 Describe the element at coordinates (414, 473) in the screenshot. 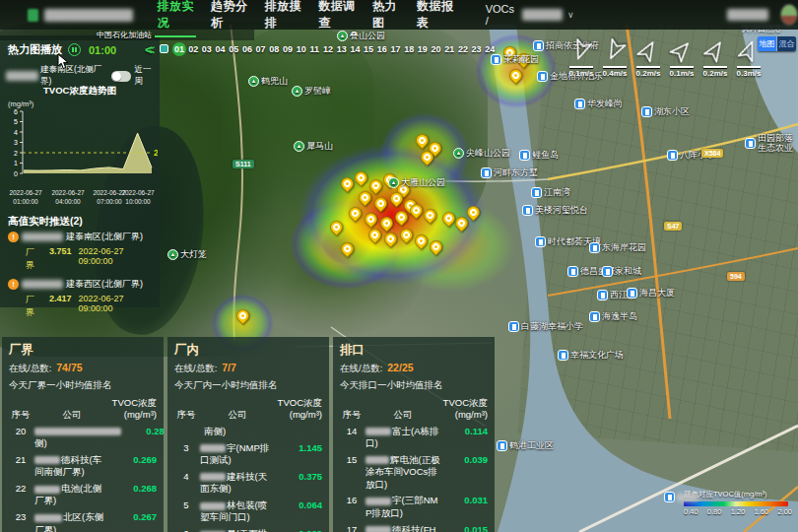

I see `table-row: 15辉电池(正极涂布车间VOCs排放口)0.039` at that location.